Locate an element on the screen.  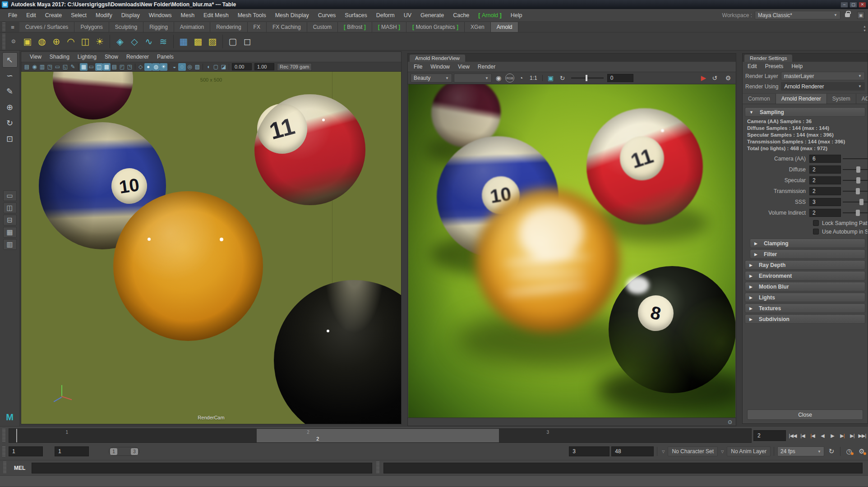
menu-display: Display is located at coordinates (131, 15).